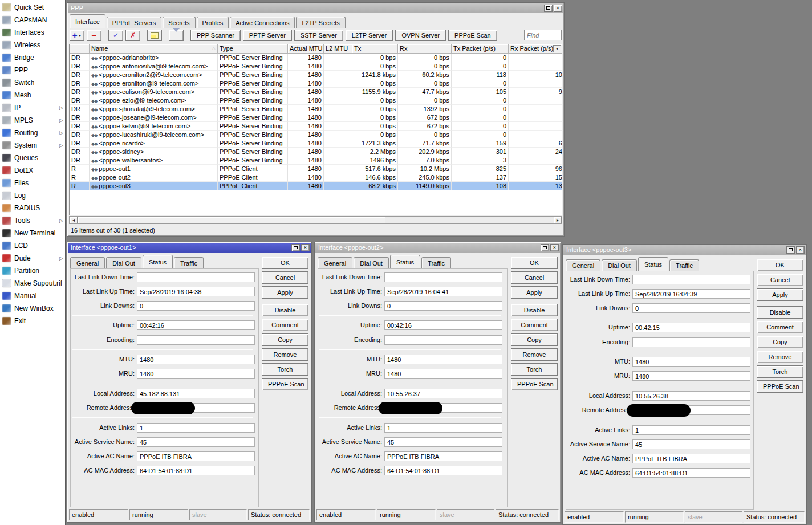  I want to click on sidebar-item-log: Log ▷, so click(33, 196).